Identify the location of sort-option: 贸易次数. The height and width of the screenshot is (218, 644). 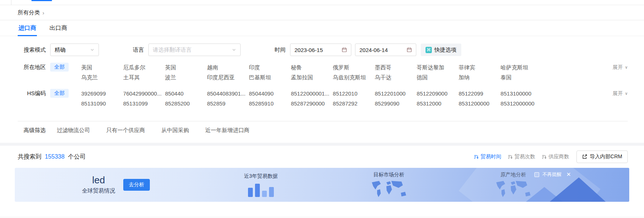
(521, 157).